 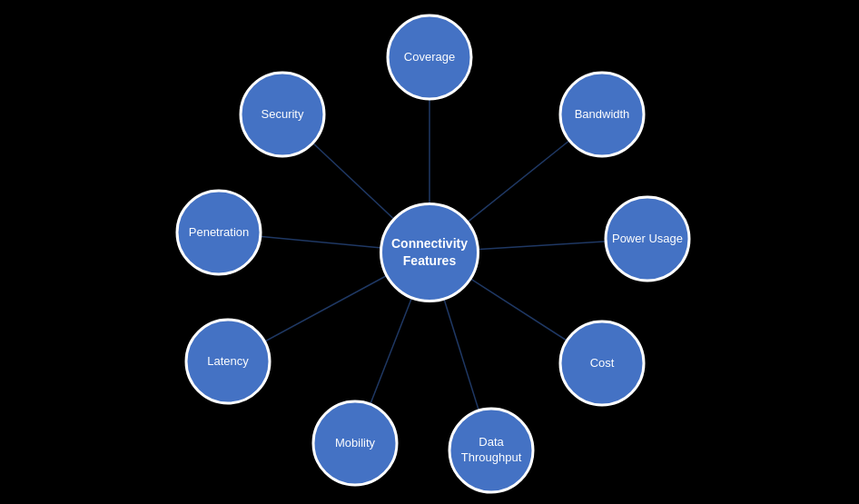 What do you see at coordinates (648, 238) in the screenshot?
I see `node-power-usage: Power Usage` at bounding box center [648, 238].